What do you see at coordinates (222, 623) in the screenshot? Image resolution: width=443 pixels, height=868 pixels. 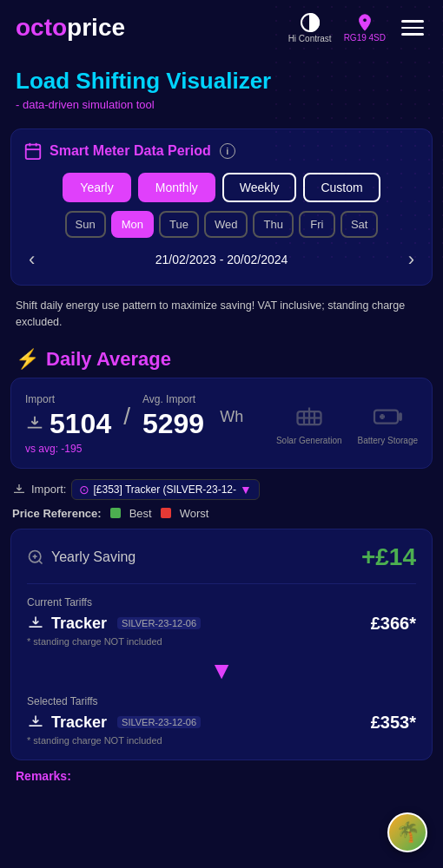 I see `current-tariff-row: Tracker SILVER-23-12-06 £366*` at bounding box center [222, 623].